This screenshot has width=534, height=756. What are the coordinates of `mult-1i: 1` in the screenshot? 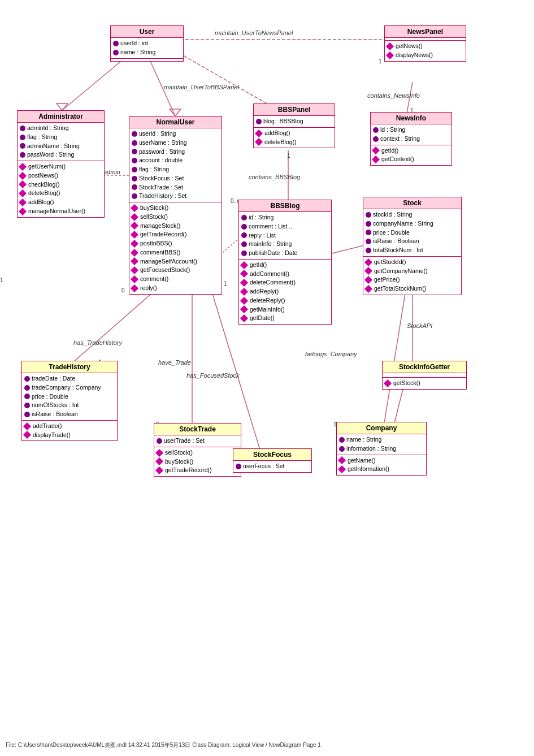 It's located at (2, 280).